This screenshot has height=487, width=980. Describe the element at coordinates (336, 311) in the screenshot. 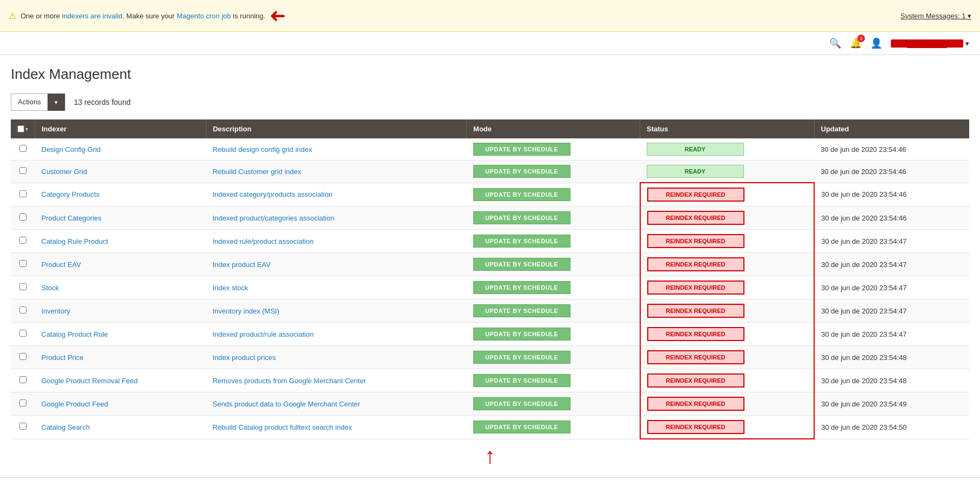

I see `description-cell: Inventory index (MSI)` at that location.